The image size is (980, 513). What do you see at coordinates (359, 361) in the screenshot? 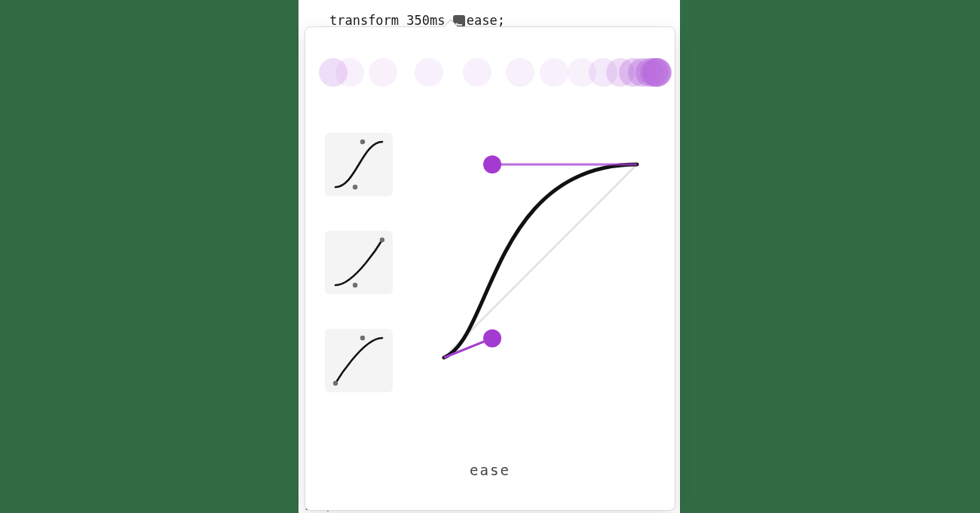
I see `easing-preset-ease-out` at bounding box center [359, 361].